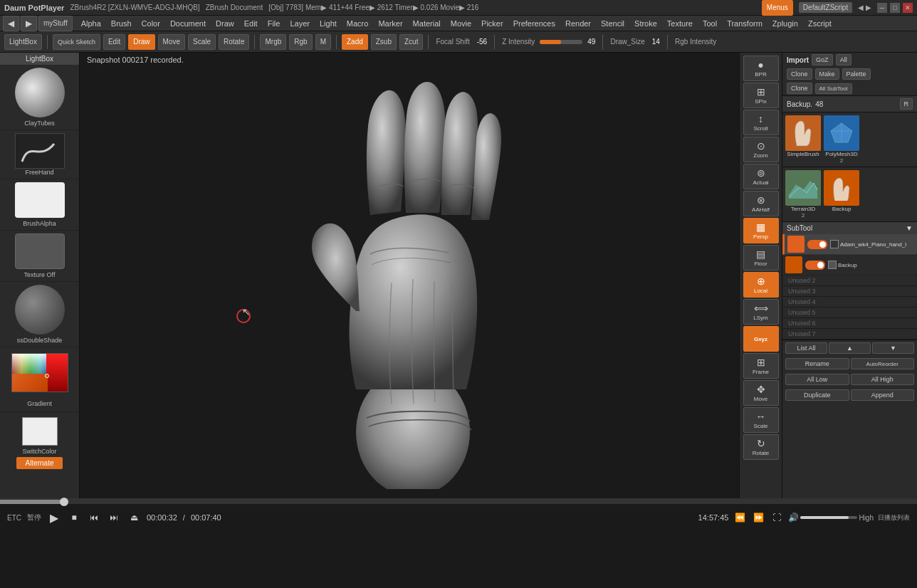 Image resolution: width=917 pixels, height=588 pixels. What do you see at coordinates (882, 8) in the screenshot?
I see `minimize-button: ─` at bounding box center [882, 8].